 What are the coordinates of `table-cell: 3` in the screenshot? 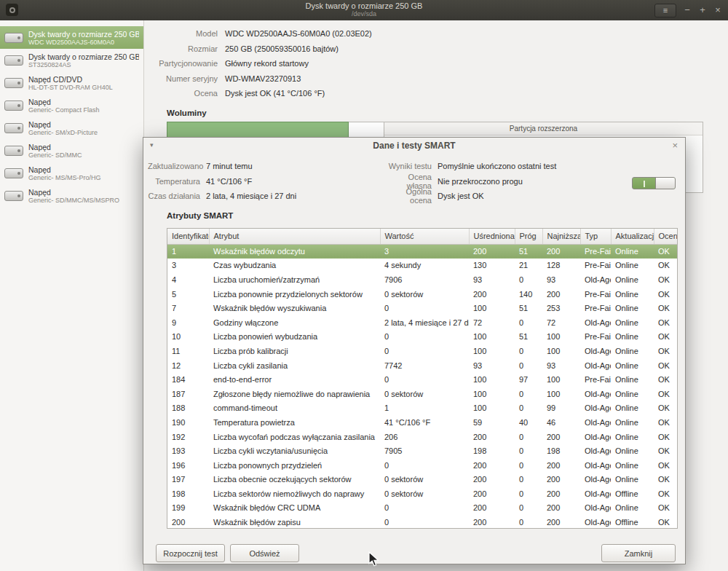 It's located at (424, 251).